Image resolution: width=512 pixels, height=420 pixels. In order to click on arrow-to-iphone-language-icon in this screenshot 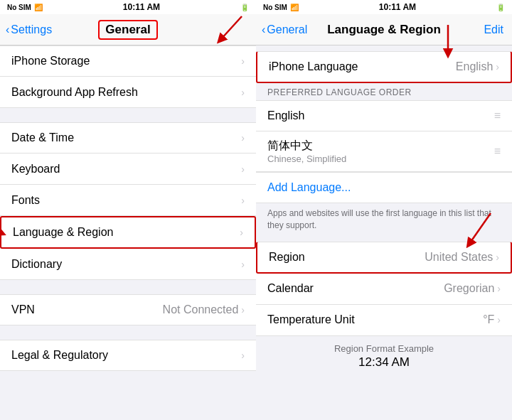, I will do `click(448, 41)`.